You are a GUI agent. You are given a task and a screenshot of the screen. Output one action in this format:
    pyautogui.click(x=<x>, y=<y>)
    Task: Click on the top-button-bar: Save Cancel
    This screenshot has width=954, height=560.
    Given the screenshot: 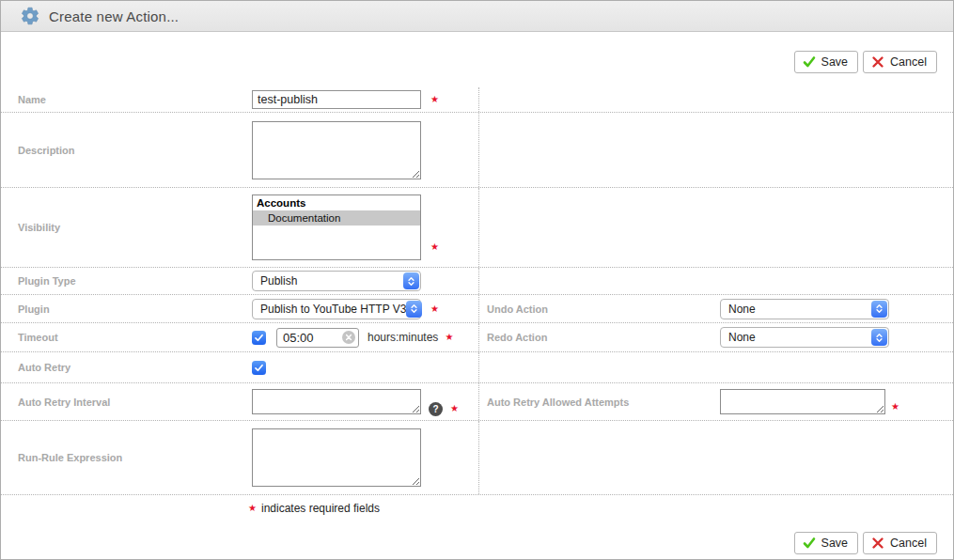 What is the action you would take?
    pyautogui.click(x=477, y=56)
    